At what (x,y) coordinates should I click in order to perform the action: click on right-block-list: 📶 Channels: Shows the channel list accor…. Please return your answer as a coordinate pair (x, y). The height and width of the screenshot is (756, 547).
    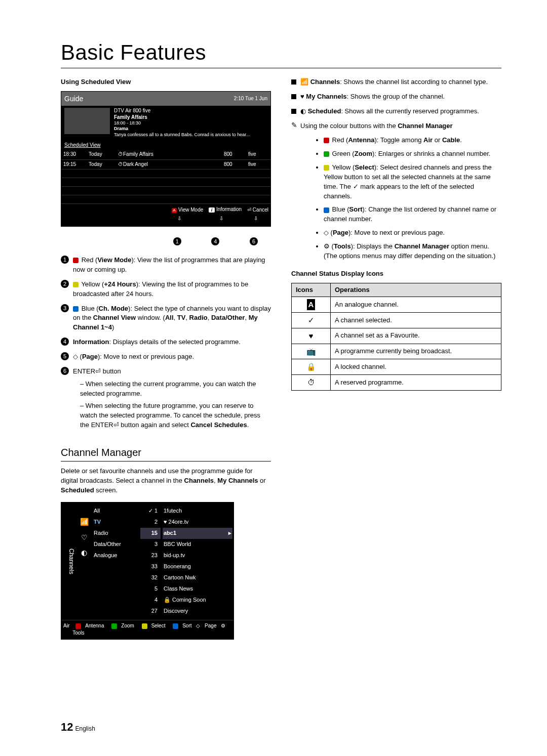
    Looking at the image, I should click on (396, 97).